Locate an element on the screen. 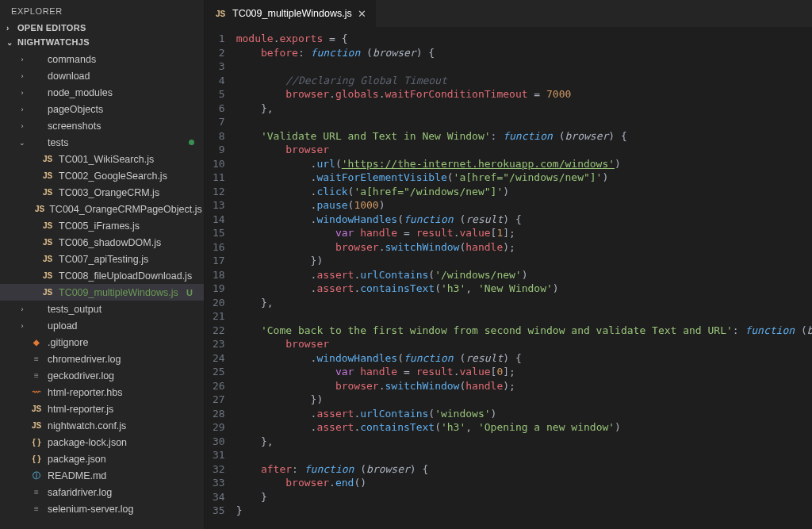 Image resolution: width=812 pixels, height=529 pixels. tree-item-label: html-reporter.js is located at coordinates (81, 409).